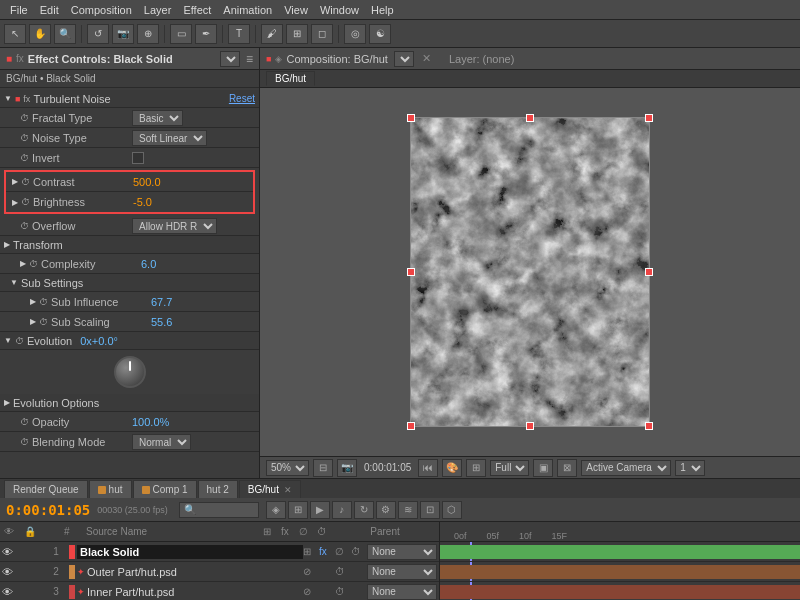 This screenshot has height=600, width=800. I want to click on brush-tool: 🖌, so click(272, 34).